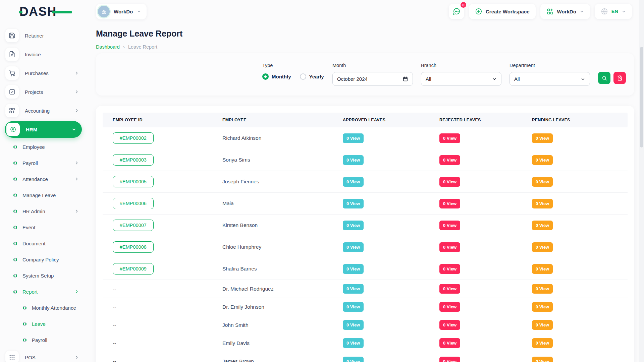 The width and height of the screenshot is (644, 362). Describe the element at coordinates (604, 78) in the screenshot. I see `search-button` at that location.